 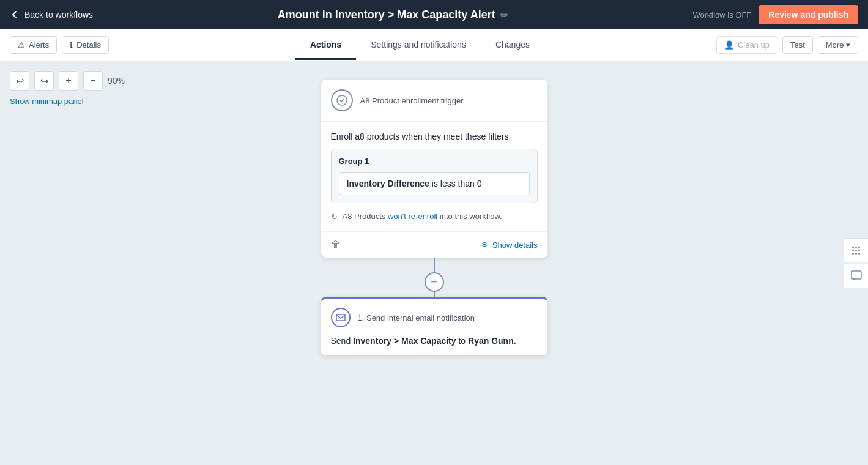 I want to click on connector-line-bottom, so click(x=434, y=294).